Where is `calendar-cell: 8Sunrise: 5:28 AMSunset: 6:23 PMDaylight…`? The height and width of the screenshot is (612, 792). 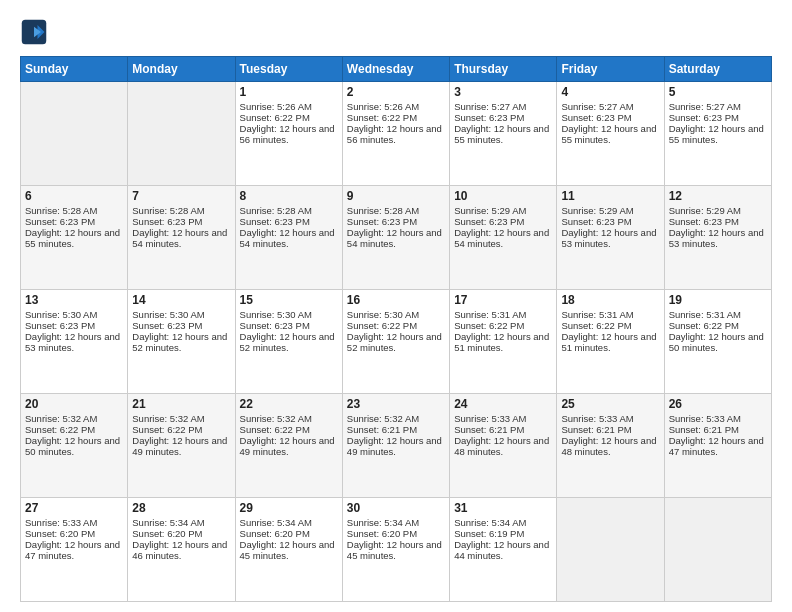 calendar-cell: 8Sunrise: 5:28 AMSunset: 6:23 PMDaylight… is located at coordinates (288, 238).